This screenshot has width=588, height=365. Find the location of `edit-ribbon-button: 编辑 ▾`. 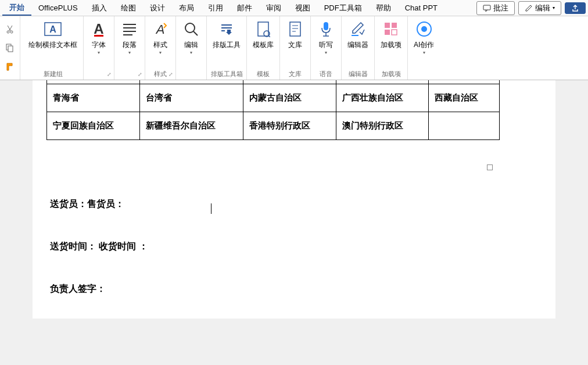

edit-ribbon-button: 编辑 ▾ is located at coordinates (191, 43).